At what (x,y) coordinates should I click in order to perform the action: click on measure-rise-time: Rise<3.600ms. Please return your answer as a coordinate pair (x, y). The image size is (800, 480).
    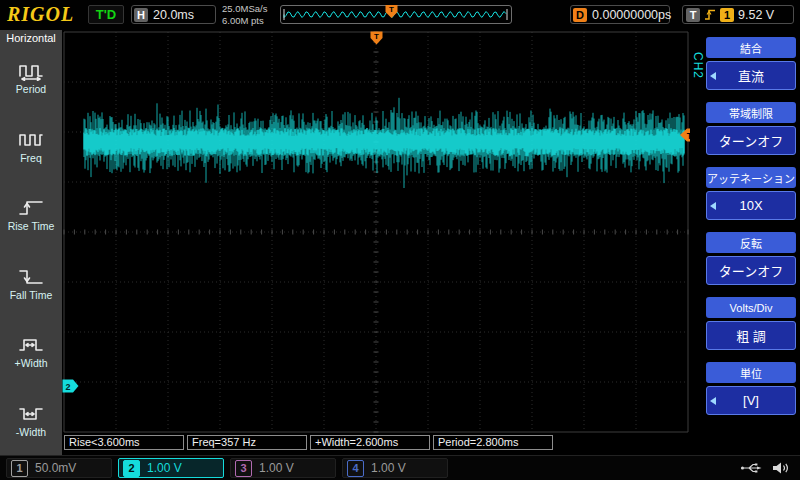
    Looking at the image, I should click on (124, 442).